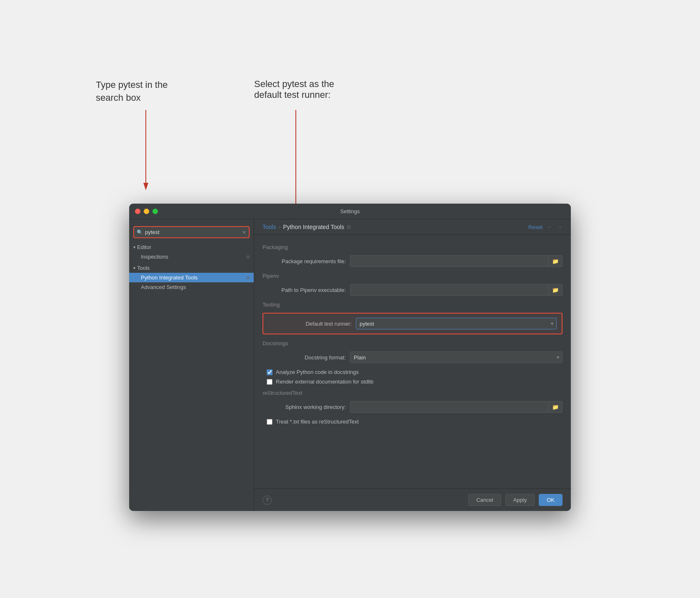 The width and height of the screenshot is (700, 598). What do you see at coordinates (412, 324) in the screenshot?
I see `testing-runner-row: Default test runner: Unittests pytest No…` at bounding box center [412, 324].